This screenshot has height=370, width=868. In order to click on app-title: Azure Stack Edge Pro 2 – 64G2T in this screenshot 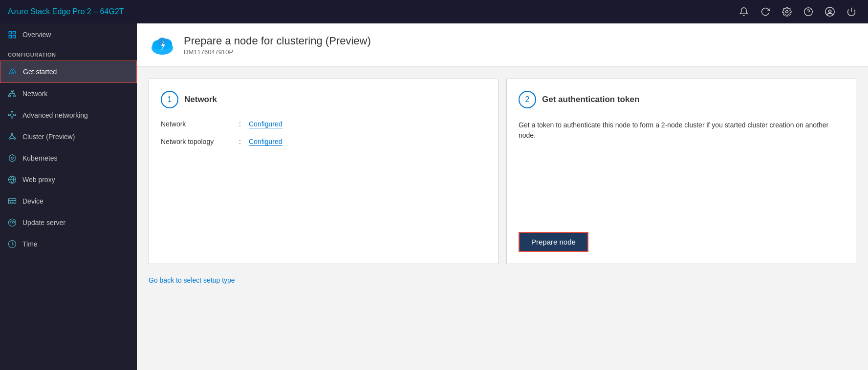, I will do `click(371, 12)`.